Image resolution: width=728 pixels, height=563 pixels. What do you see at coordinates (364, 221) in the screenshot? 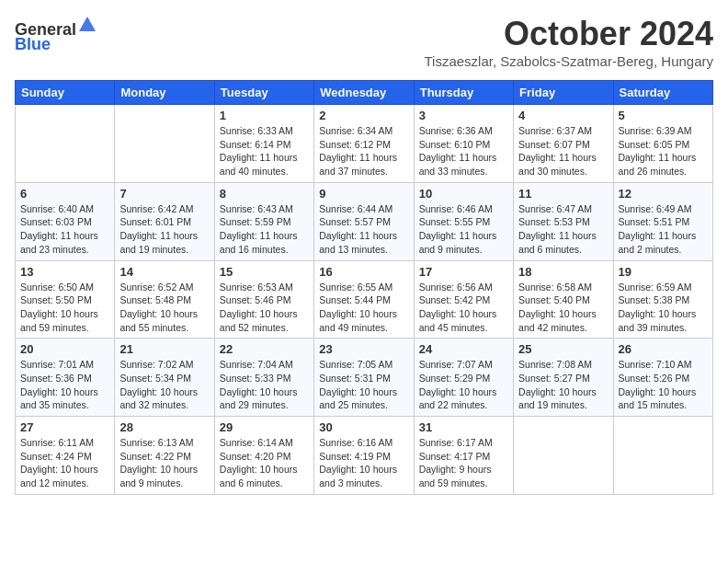
I see `calendar-week-row: 6Sunrise: 6:40 AM Sunset: 6:03 PM Daylig…` at bounding box center [364, 221].